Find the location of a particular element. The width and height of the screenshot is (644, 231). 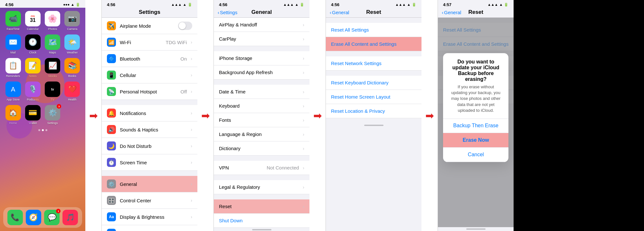

general-back: ‹ Settings is located at coordinates (227, 12).